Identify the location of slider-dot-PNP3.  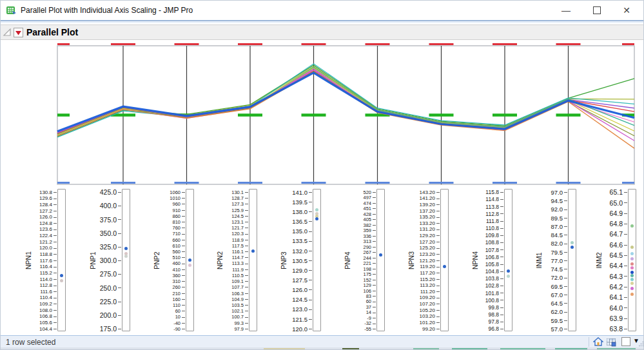
(317, 210).